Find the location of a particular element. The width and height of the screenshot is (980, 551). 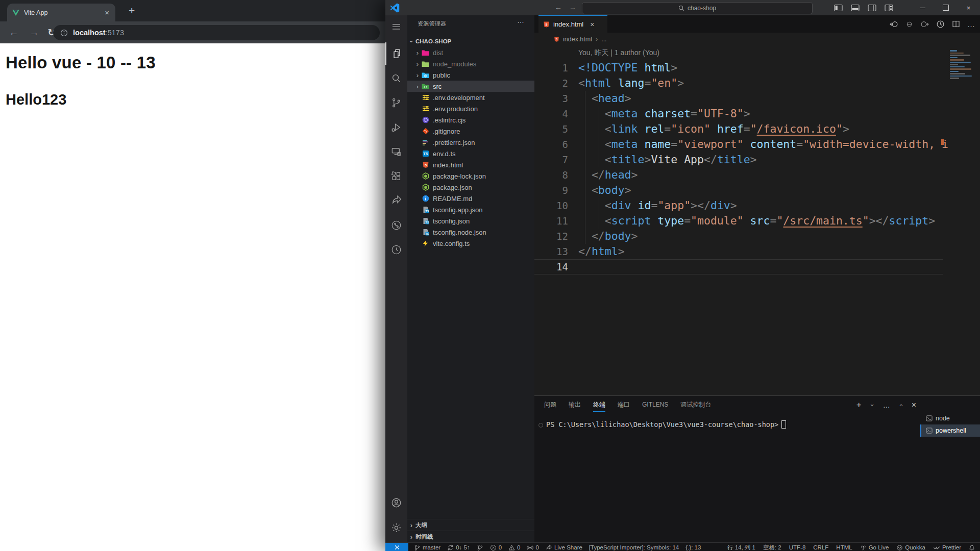

panel-left-icon is located at coordinates (838, 8).